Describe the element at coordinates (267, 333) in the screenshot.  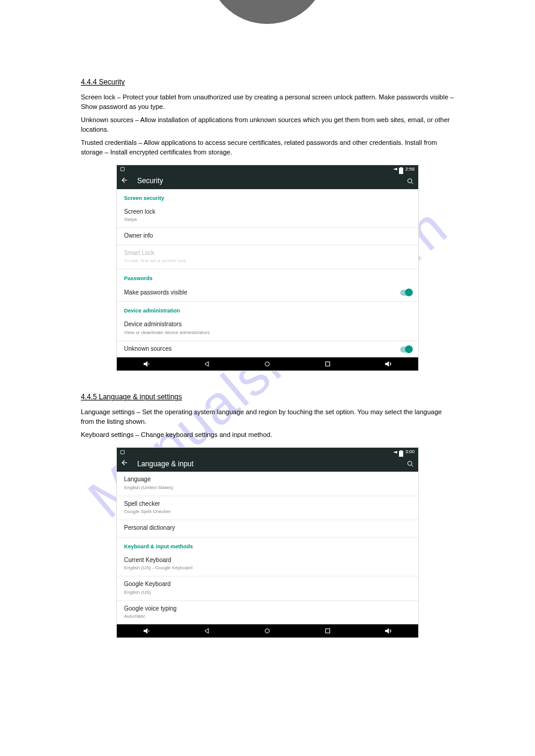
I see `item-sub: View or deactivate device administrators` at that location.